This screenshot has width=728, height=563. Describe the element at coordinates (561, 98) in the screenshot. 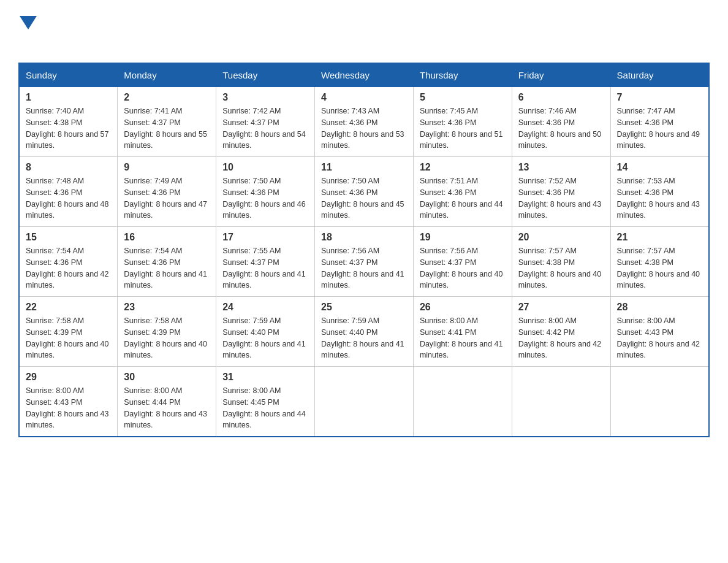

I see `day-number: 6` at that location.